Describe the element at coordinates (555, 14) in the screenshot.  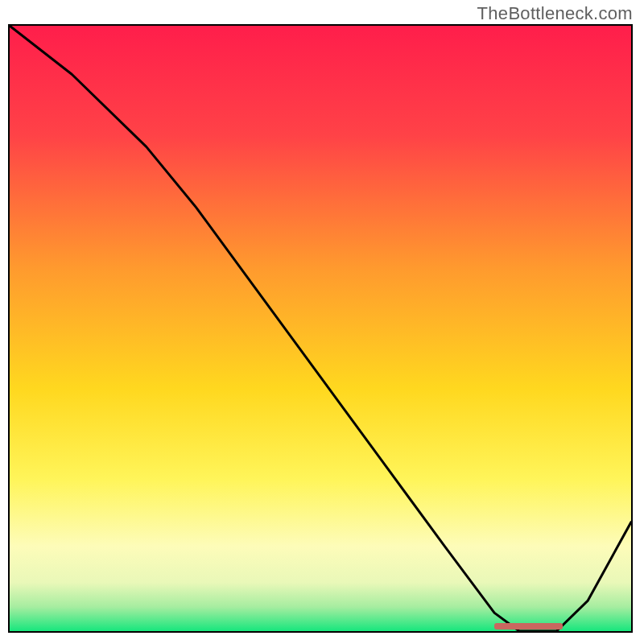
I see `watermark-text: TheBottleneck.com` at that location.